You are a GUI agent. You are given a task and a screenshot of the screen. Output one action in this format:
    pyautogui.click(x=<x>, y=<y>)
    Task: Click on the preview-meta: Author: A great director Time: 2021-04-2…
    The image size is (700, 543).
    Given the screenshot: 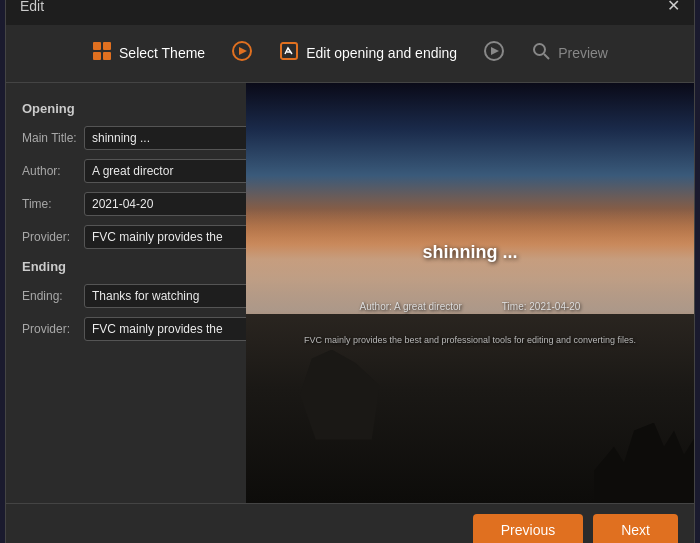 What is the action you would take?
    pyautogui.click(x=470, y=306)
    